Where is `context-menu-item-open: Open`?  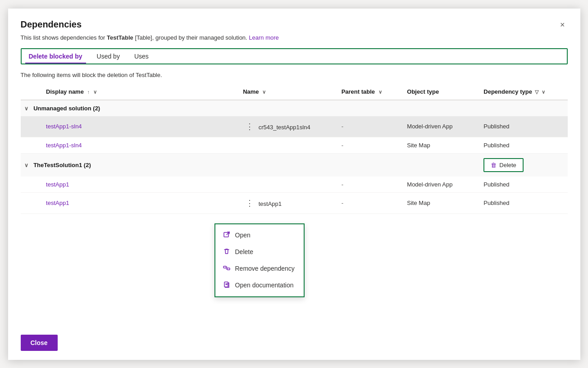 context-menu-item-open: Open is located at coordinates (260, 235).